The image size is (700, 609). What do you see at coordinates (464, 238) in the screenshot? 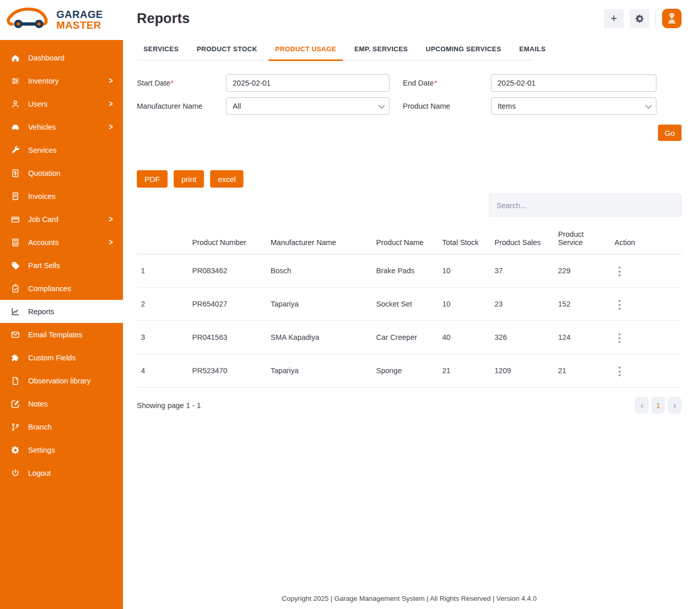
I see `col-total-stock: Total Stock` at bounding box center [464, 238].